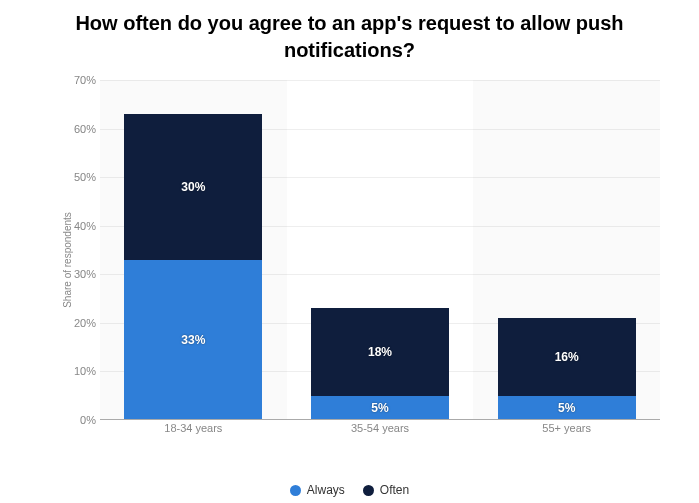 This screenshot has height=503, width=699. What do you see at coordinates (386, 490) in the screenshot?
I see `legend-item-often: Often` at bounding box center [386, 490].